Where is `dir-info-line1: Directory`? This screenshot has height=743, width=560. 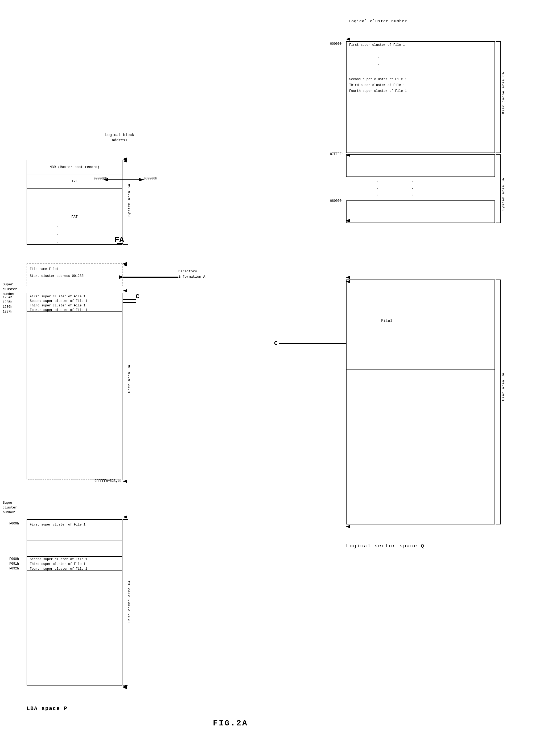 dir-info-line1: Directory is located at coordinates (188, 271).